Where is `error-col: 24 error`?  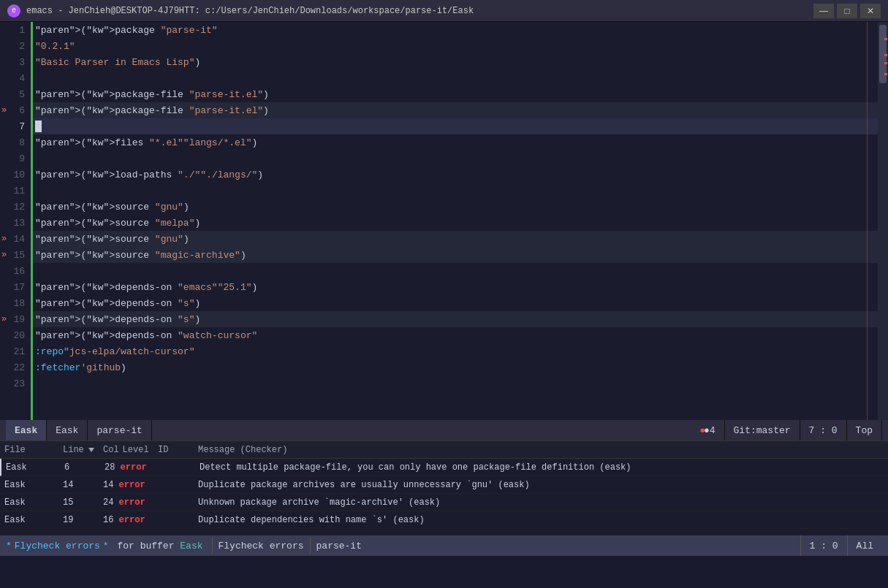
error-col: 24 error is located at coordinates (130, 503).